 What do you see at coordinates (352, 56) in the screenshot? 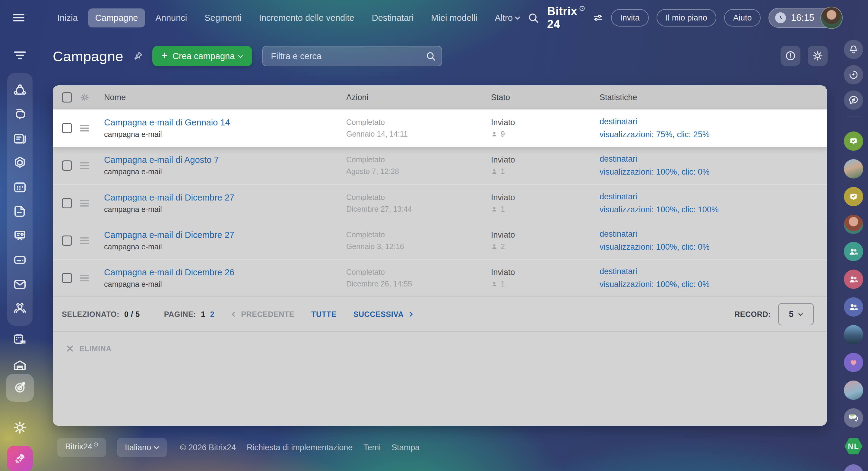
I see `search-input` at bounding box center [352, 56].